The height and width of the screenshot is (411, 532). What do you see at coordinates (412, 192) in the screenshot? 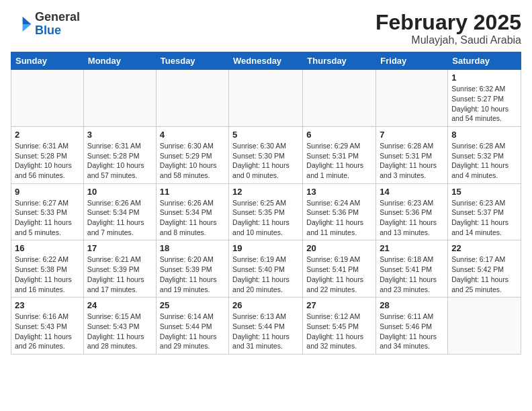
I see `day-number: 14` at bounding box center [412, 192].